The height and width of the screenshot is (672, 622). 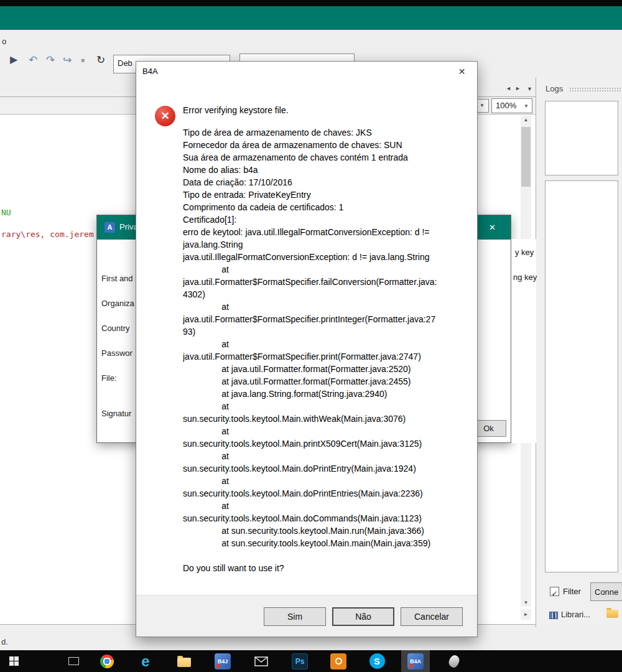 What do you see at coordinates (582, 376) in the screenshot?
I see `logs-output-box-main` at bounding box center [582, 376].